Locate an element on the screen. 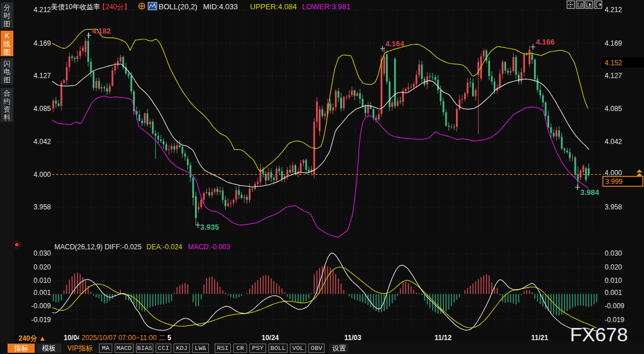 This screenshot has height=354, width=644. svg-text: 3.999 is located at coordinates (614, 182).